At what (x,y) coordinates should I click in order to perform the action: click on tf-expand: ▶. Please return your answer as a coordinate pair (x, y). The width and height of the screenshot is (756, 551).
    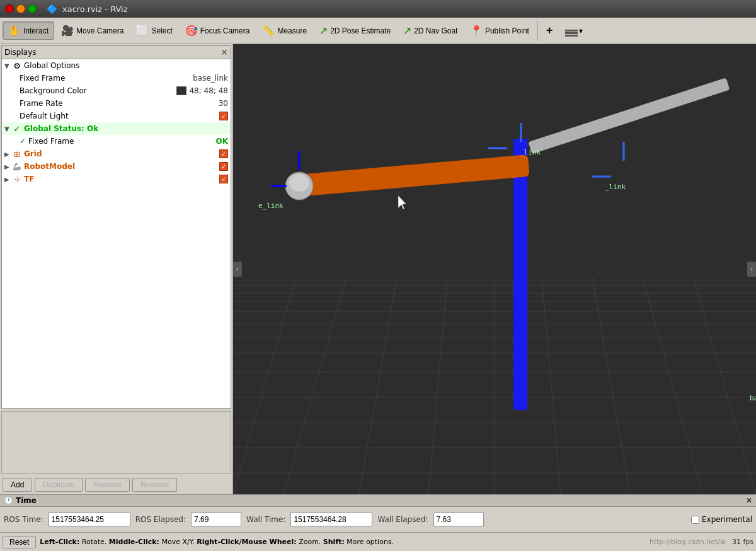
    Looking at the image, I should click on (8, 179).